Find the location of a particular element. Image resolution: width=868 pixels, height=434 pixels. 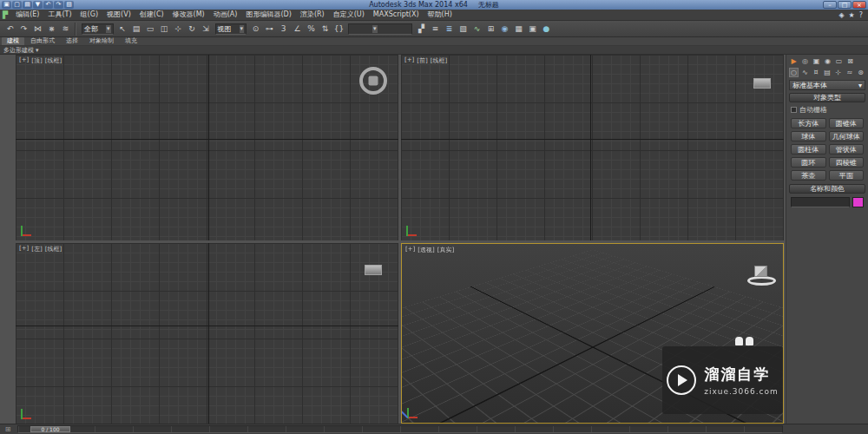

primitive-button: 平面 is located at coordinates (847, 175).